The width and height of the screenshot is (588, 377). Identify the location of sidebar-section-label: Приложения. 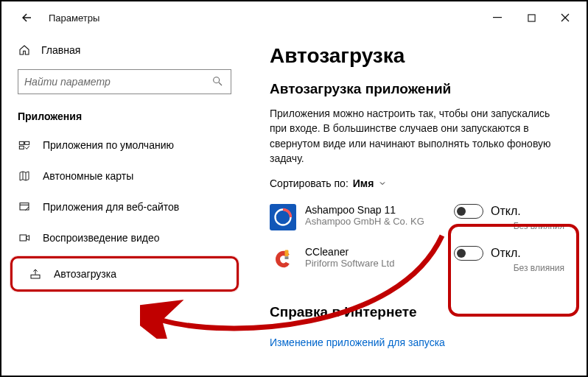
(125, 112).